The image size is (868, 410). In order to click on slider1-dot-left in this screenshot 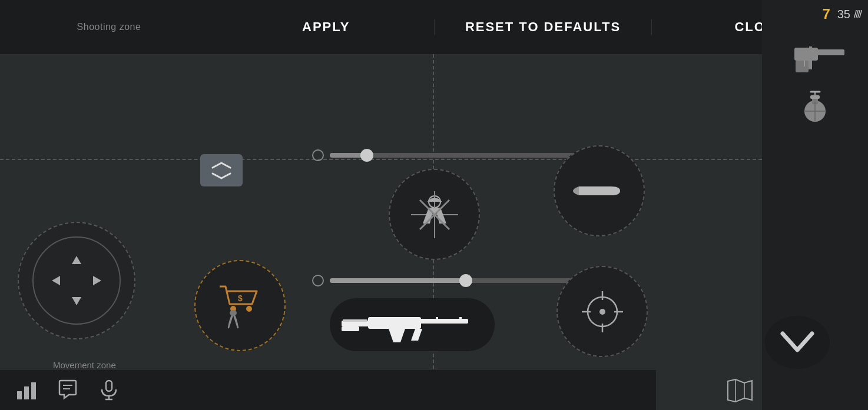, I will do `click(318, 155)`.